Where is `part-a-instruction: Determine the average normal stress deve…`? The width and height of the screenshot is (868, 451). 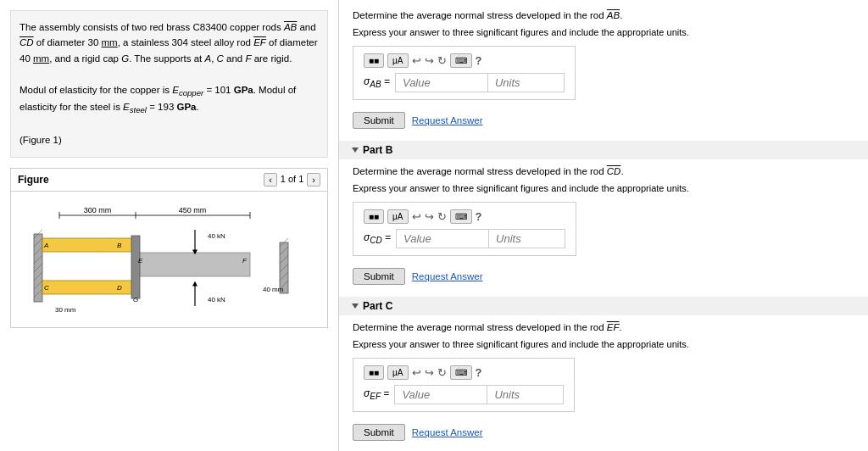
part-a-instruction: Determine the average normal stress deve… is located at coordinates (604, 15).